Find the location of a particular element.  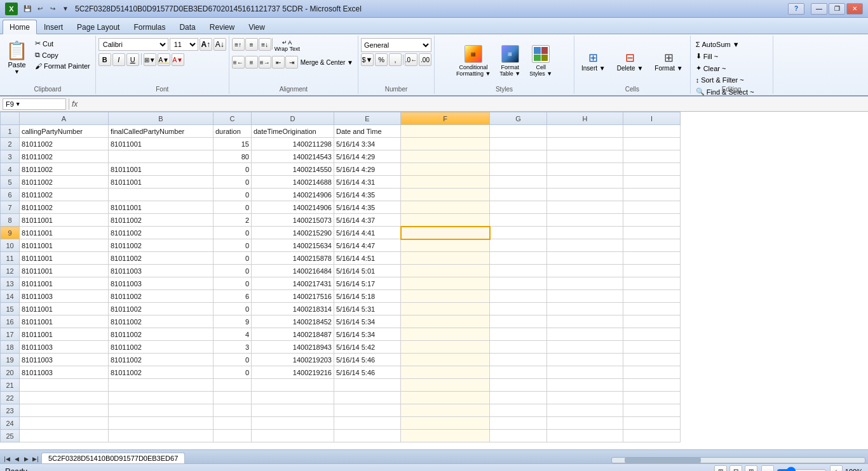

merge-center-button: Merge & Center ▼ is located at coordinates (327, 62).